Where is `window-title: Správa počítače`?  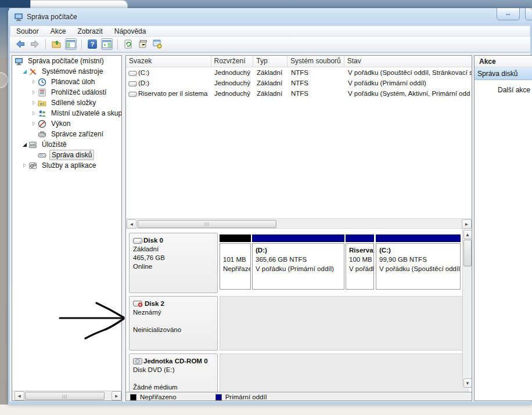
window-title: Správa počítače is located at coordinates (52, 17).